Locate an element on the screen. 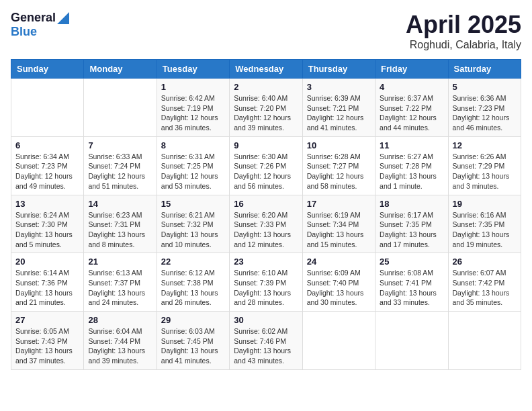 The width and height of the screenshot is (532, 411). calendar-cell: 23Sunrise: 6:10 AM Sunset: 7:39 PM Dayli… is located at coordinates (266, 282).